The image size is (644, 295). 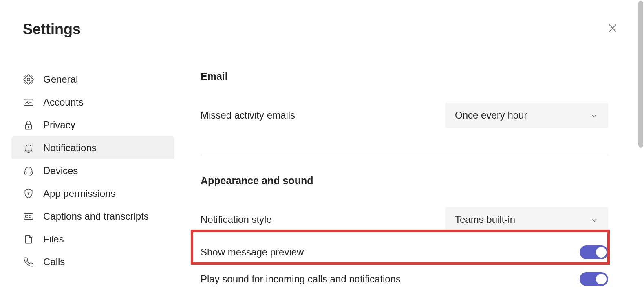 I want to click on sidebar-item-privacy: Privacy, so click(x=93, y=125).